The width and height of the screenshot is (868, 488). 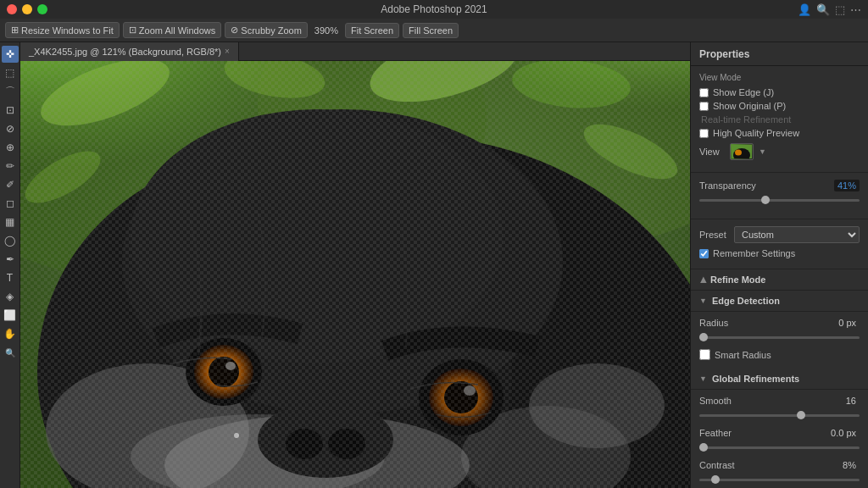 What do you see at coordinates (780, 200) in the screenshot?
I see `transparency-slider` at bounding box center [780, 200].